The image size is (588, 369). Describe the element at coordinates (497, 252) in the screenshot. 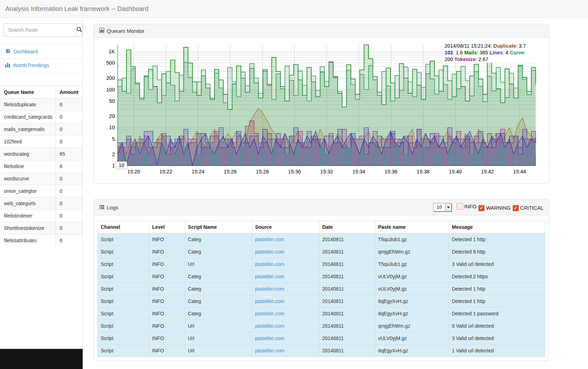

I see `log-cell: Detected 9 http` at that location.